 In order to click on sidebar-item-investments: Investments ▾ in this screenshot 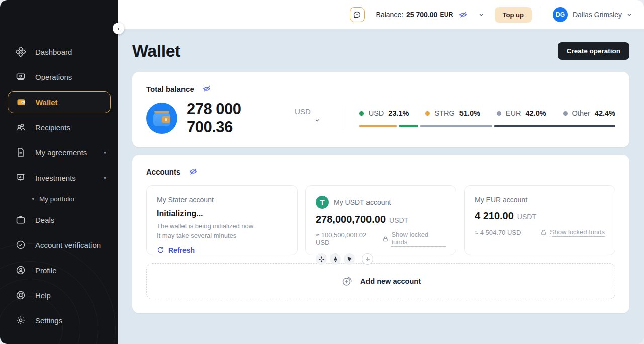, I will do `click(59, 178)`.